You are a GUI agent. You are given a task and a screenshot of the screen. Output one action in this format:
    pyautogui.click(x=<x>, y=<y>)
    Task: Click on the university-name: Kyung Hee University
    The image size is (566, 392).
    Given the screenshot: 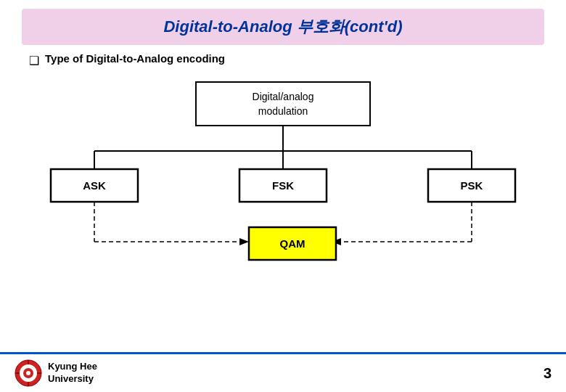 What is the action you would take?
    pyautogui.click(x=73, y=373)
    